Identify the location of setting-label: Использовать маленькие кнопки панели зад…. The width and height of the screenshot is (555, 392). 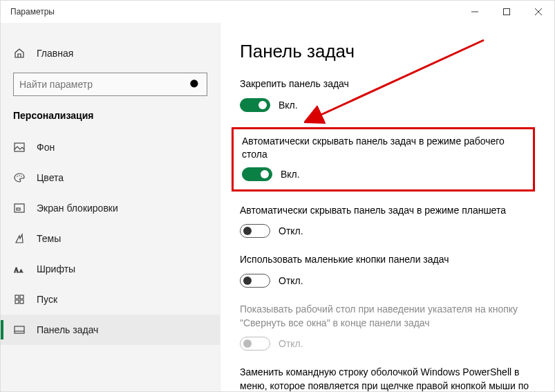
(387, 260).